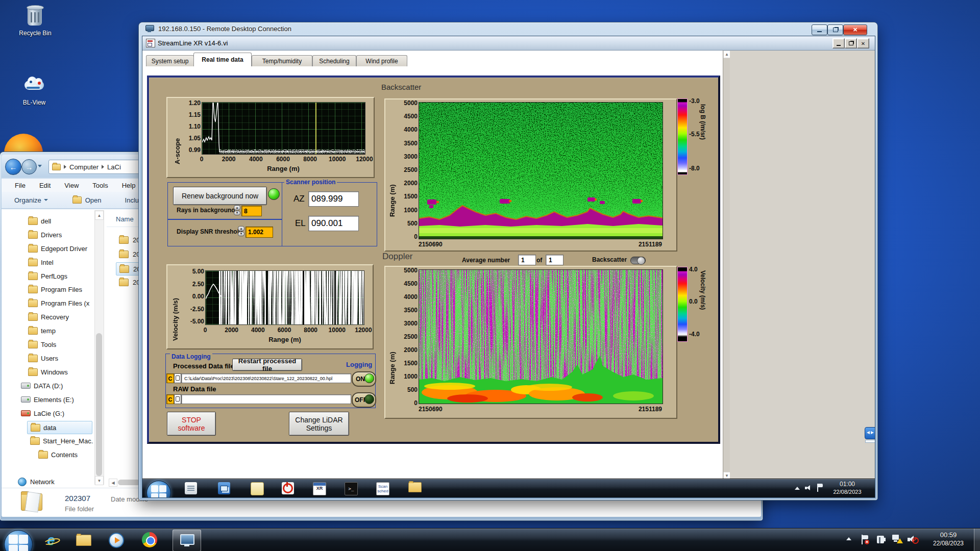 The width and height of the screenshot is (980, 551). What do you see at coordinates (48, 372) in the screenshot?
I see `tree-item-windows: Windows` at bounding box center [48, 372].